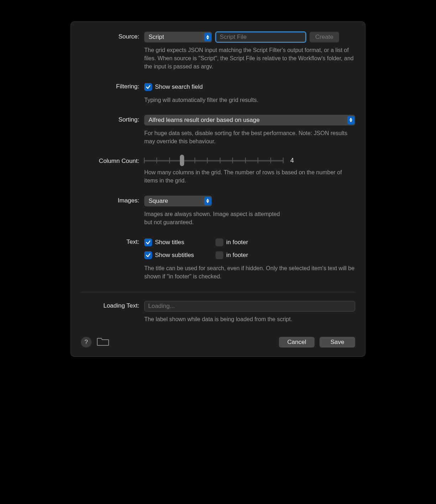 The height and width of the screenshot is (504, 436). What do you see at coordinates (218, 97) in the screenshot?
I see `filtering-row: Filtering: Show search field Typing will…` at bounding box center [218, 97].